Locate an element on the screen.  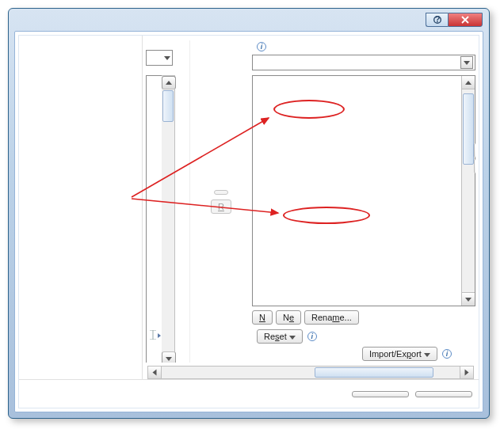
insert-cursor-icon is located at coordinates (155, 335).